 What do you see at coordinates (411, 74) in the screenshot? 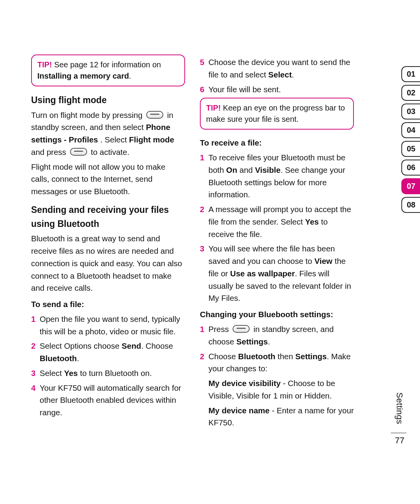
I see `section-tab-01: 01` at bounding box center [411, 74].